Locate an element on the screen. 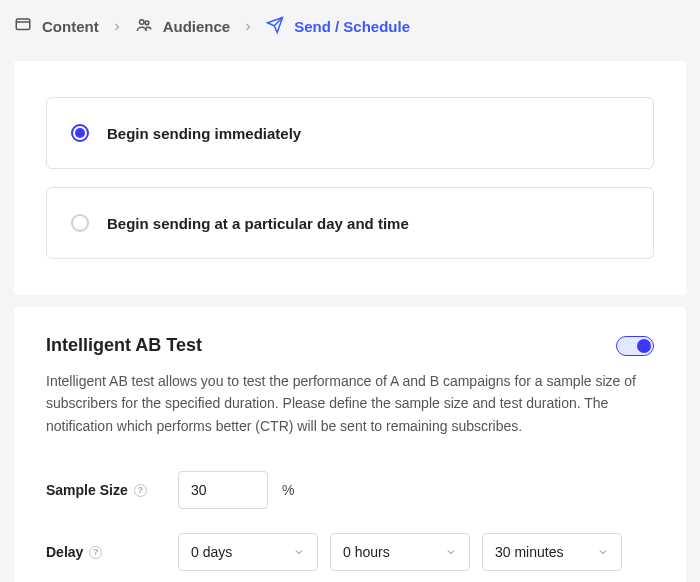  radio-unchecked-icon is located at coordinates (80, 223).